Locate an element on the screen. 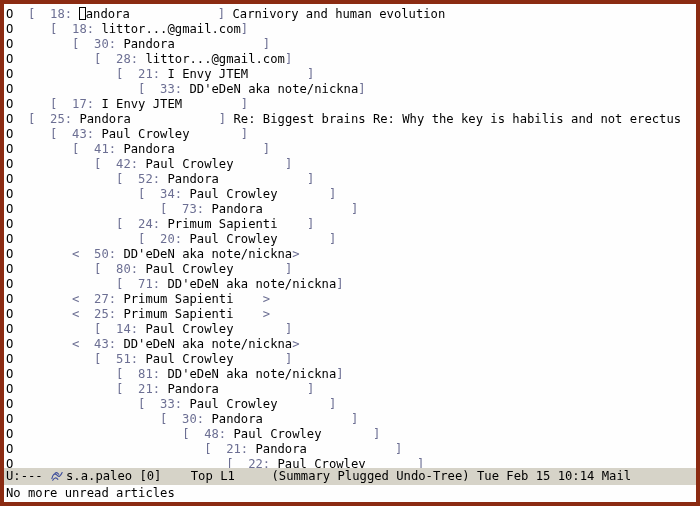  summary-line: O [ 41: Pandora ] is located at coordinates (350, 150).